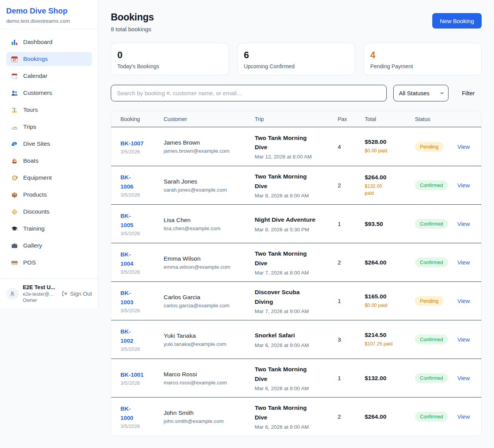 The width and height of the screenshot is (494, 448). What do you see at coordinates (49, 246) in the screenshot?
I see `sidebar-item-12: Gallery` at bounding box center [49, 246].